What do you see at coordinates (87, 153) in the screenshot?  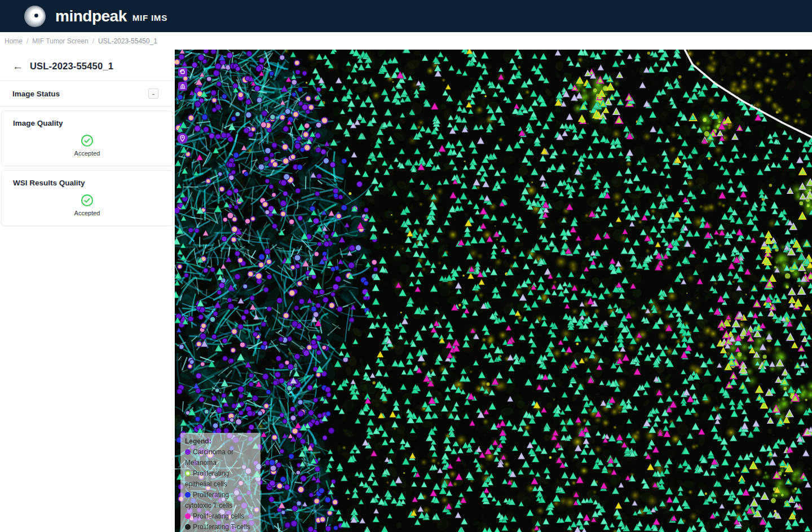 I see `image-quality-status: Accepted` at bounding box center [87, 153].